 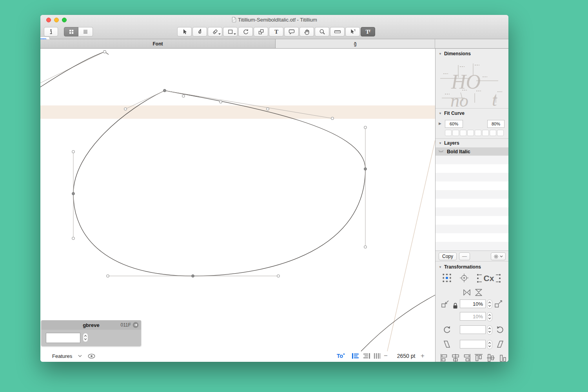 What do you see at coordinates (448, 256) in the screenshot?
I see `copy-layer-button: Copy` at bounding box center [448, 256].